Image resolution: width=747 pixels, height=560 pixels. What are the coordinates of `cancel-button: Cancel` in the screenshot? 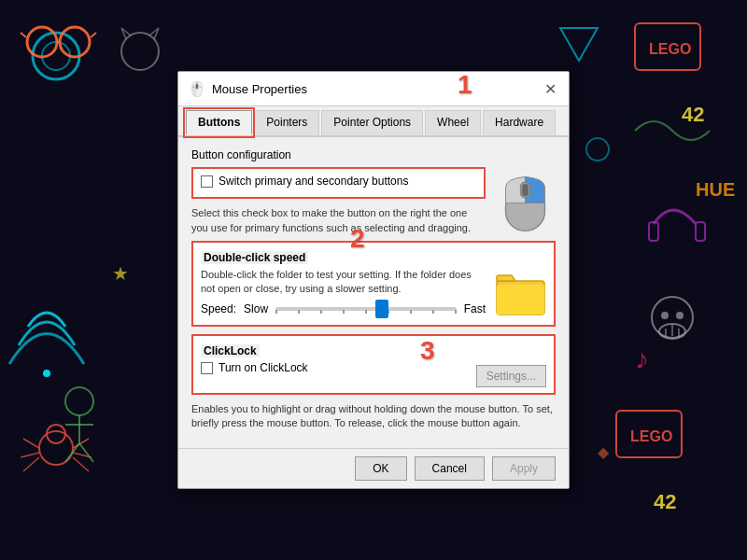 It's located at (450, 469).